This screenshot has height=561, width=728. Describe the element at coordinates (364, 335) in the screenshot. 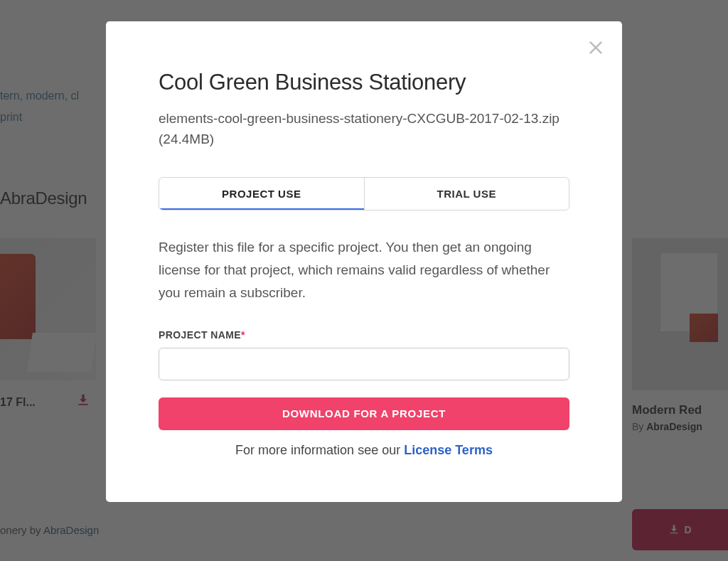

I see `project-name-label: PROJECT NAME*` at that location.